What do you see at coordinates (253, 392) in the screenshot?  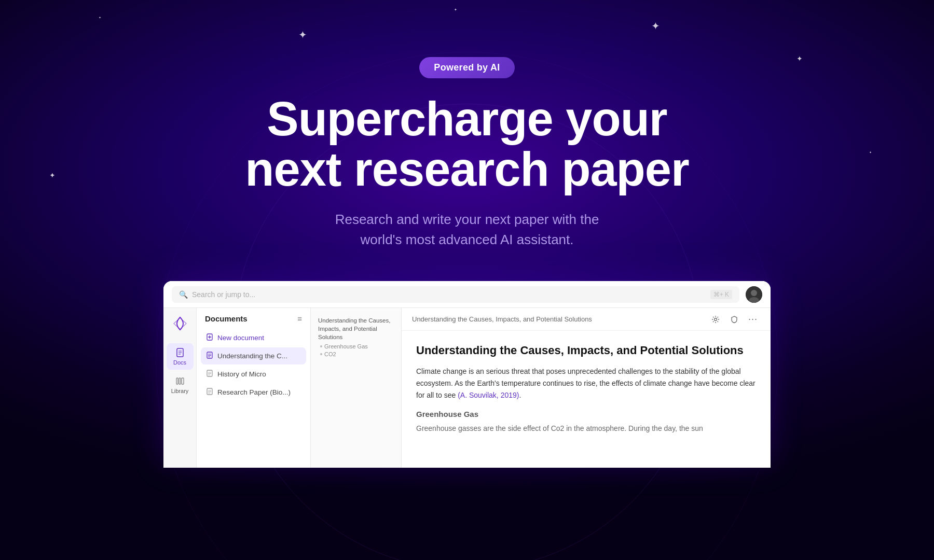 I see `doc-item-3: Research Paper (Bio...)` at bounding box center [253, 392].